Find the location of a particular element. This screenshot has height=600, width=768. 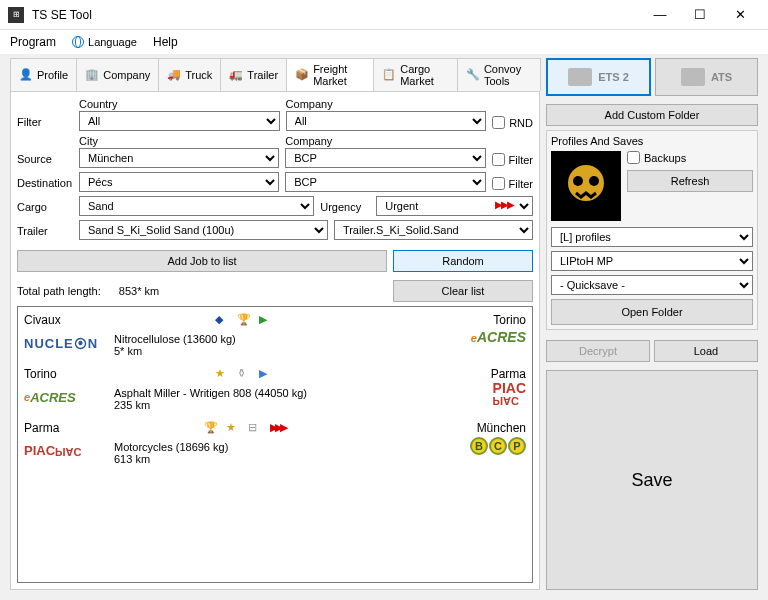

source-filter-label: Filter is located at coordinates (521, 160).